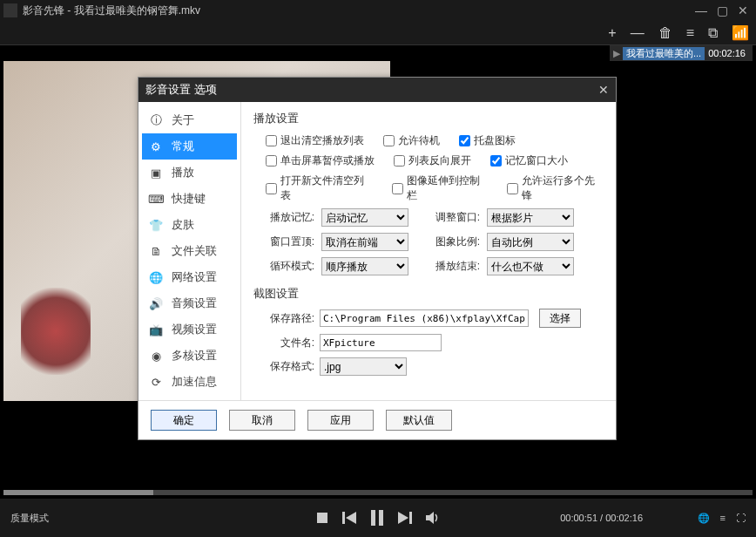 The image size is (756, 537). I want to click on cpu-icon: ◉, so click(156, 356).